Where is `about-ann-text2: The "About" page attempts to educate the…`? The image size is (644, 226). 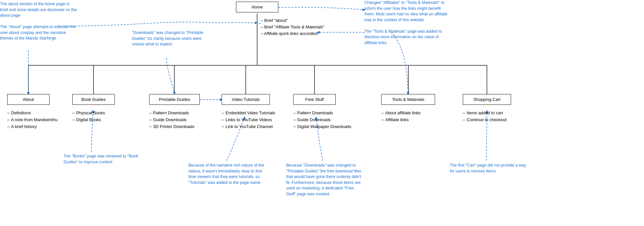 about-ann-text2: The "About" page attempts to educate the… is located at coordinates (38, 33).